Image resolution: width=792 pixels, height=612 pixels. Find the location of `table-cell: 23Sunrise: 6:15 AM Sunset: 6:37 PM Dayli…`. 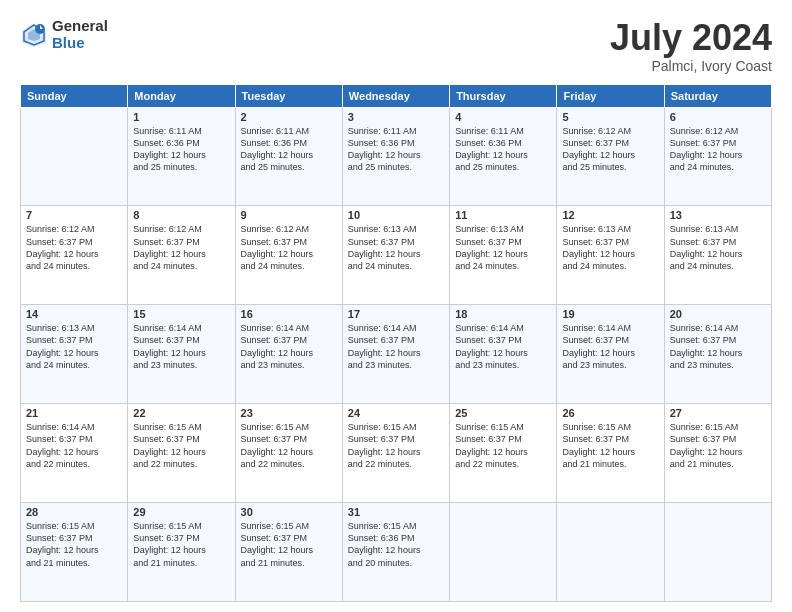

table-cell: 23Sunrise: 6:15 AM Sunset: 6:37 PM Dayli… is located at coordinates (288, 454).